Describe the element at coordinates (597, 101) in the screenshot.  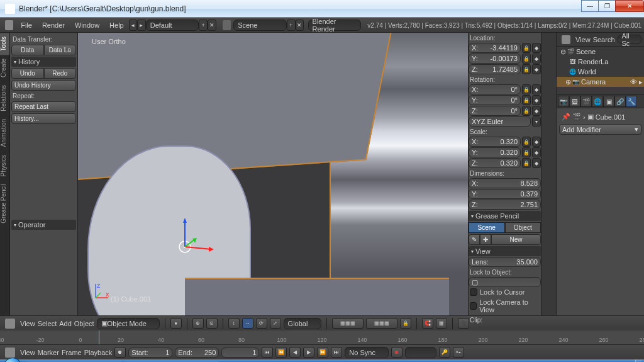
I see `tab-world-icon: 🌐` at that location.